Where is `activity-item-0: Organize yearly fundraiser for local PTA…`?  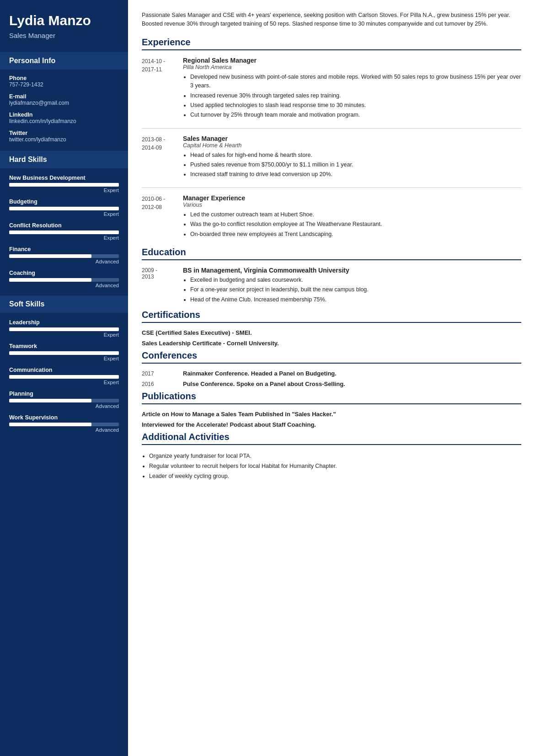
activity-item-0: Organize yearly fundraiser for local PTA… is located at coordinates (335, 456).